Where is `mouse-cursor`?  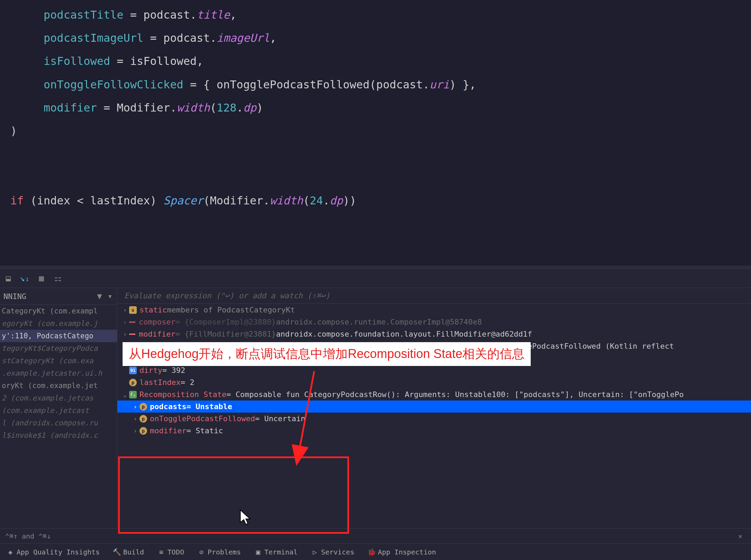
mouse-cursor is located at coordinates (247, 518).